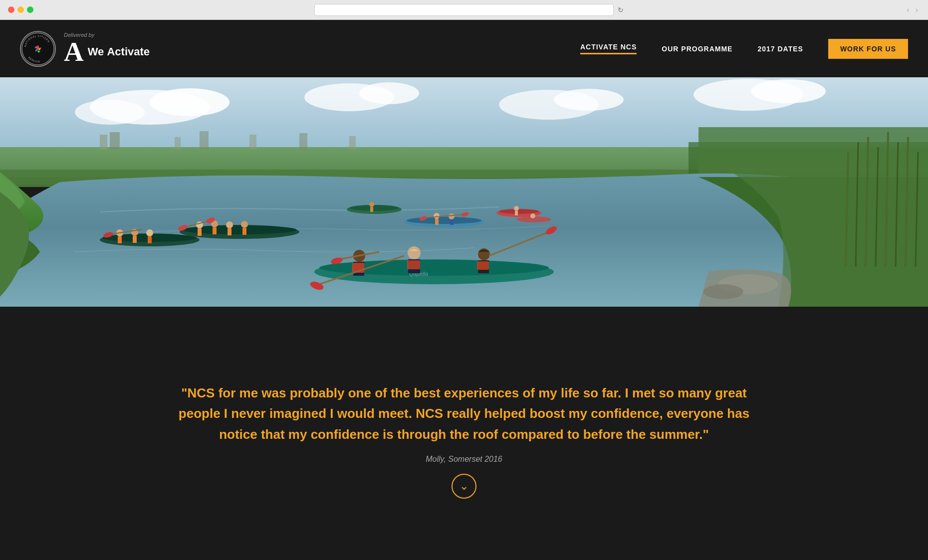 This screenshot has height=560, width=928. What do you see at coordinates (912, 10) in the screenshot?
I see `nav-arrows: ‹ ›` at bounding box center [912, 10].